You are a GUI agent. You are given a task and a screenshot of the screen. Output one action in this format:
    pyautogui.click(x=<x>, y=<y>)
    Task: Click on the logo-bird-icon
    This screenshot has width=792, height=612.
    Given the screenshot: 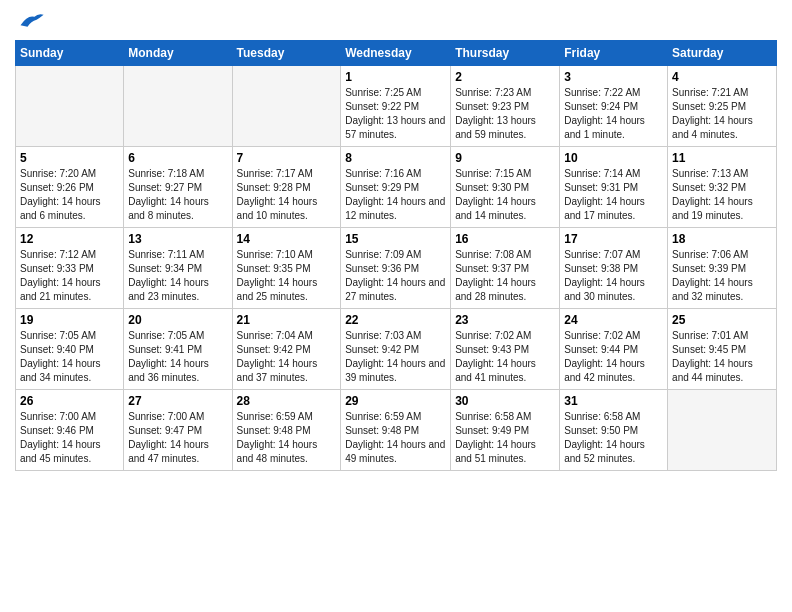 What is the action you would take?
    pyautogui.click(x=31, y=20)
    